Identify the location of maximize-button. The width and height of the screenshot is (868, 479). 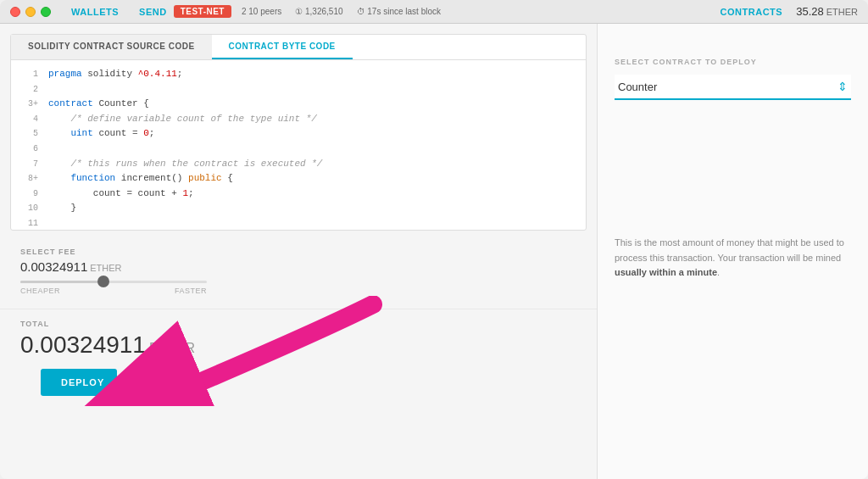
(46, 12).